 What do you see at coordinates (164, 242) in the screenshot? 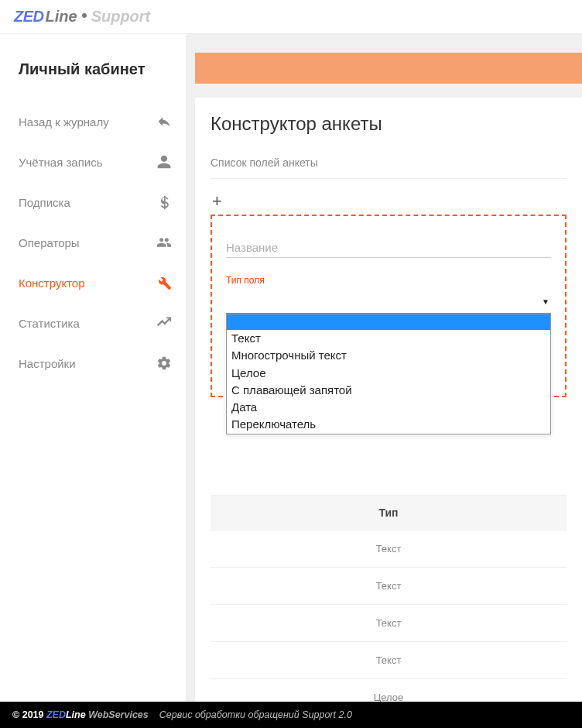
I see `people-icon` at bounding box center [164, 242].